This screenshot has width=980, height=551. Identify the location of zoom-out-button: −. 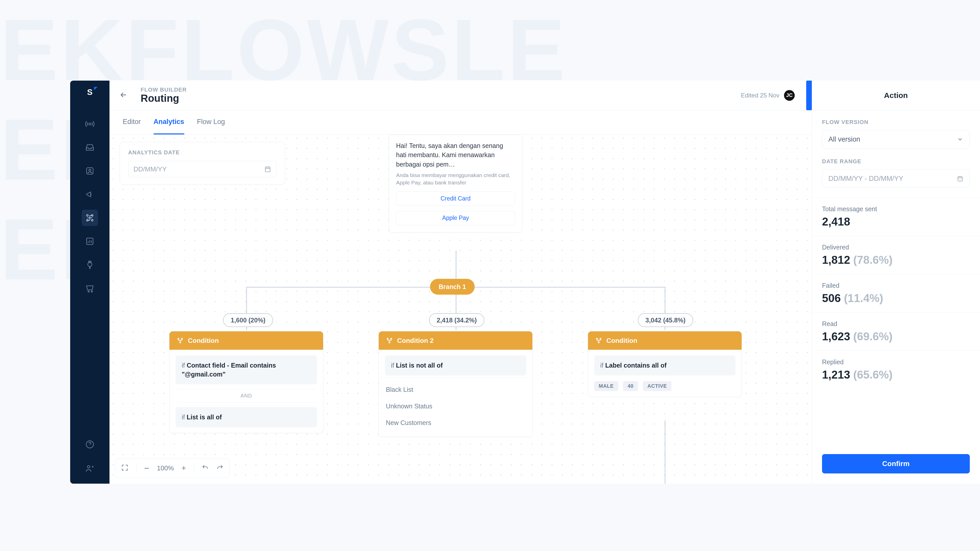
(147, 468).